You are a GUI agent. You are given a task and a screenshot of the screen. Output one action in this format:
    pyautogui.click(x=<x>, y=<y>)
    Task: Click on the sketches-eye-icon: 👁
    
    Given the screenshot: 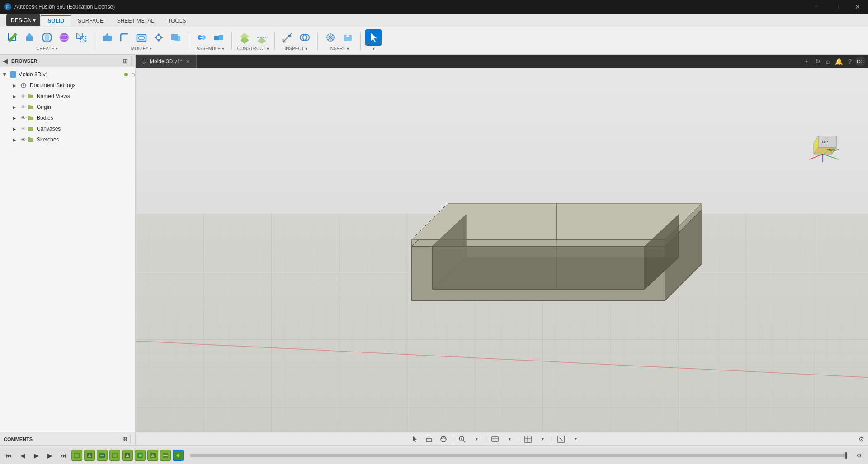 What is the action you would take?
    pyautogui.click(x=24, y=140)
    